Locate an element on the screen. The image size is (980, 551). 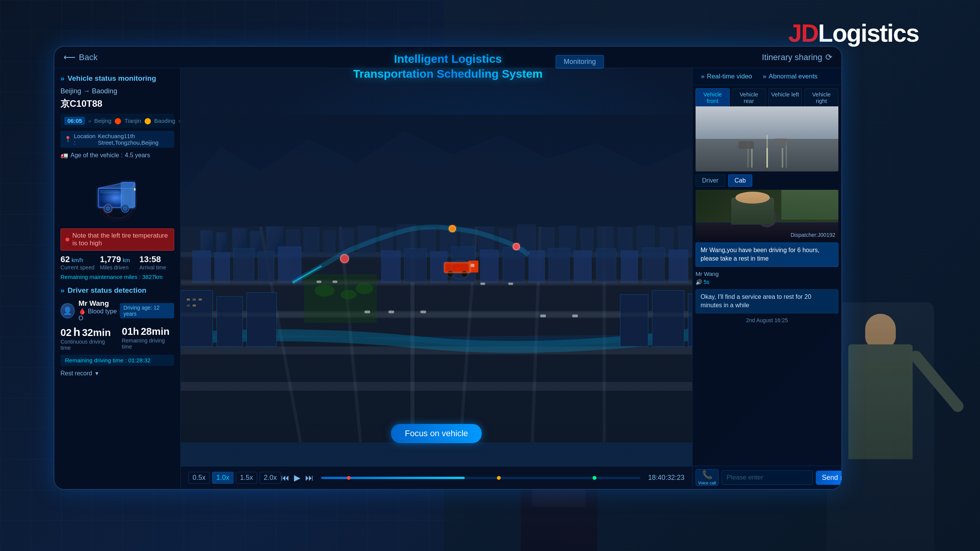
realtime-video-tab: » Real-time video is located at coordinates (727, 77).